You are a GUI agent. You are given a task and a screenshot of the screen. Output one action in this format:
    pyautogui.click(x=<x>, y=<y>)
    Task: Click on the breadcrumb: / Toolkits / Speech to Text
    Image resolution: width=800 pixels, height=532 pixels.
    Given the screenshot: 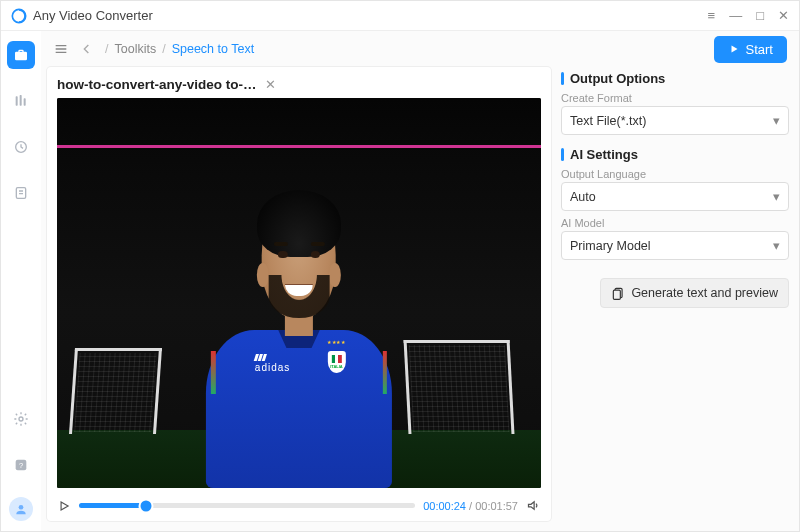 What is the action you would take?
    pyautogui.click(x=180, y=49)
    